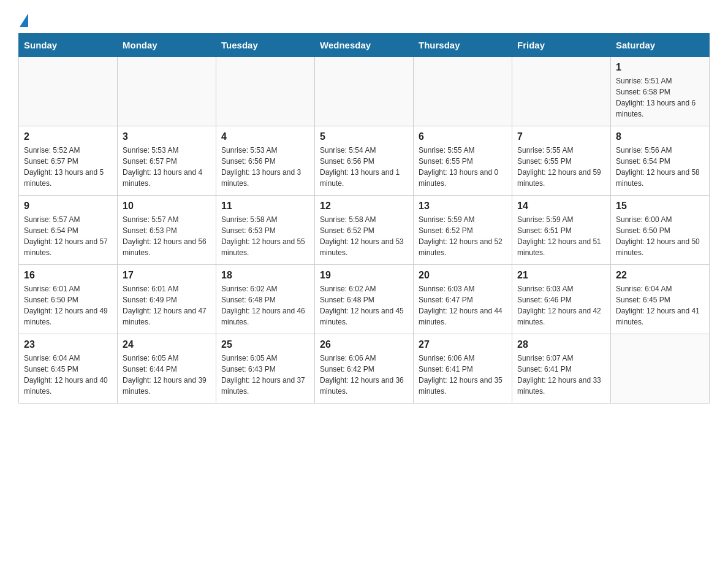 The width and height of the screenshot is (728, 563). I want to click on calendar-week-row: 23Sunrise: 6:04 AMSunset: 6:45 PMDayligh…, so click(364, 369).